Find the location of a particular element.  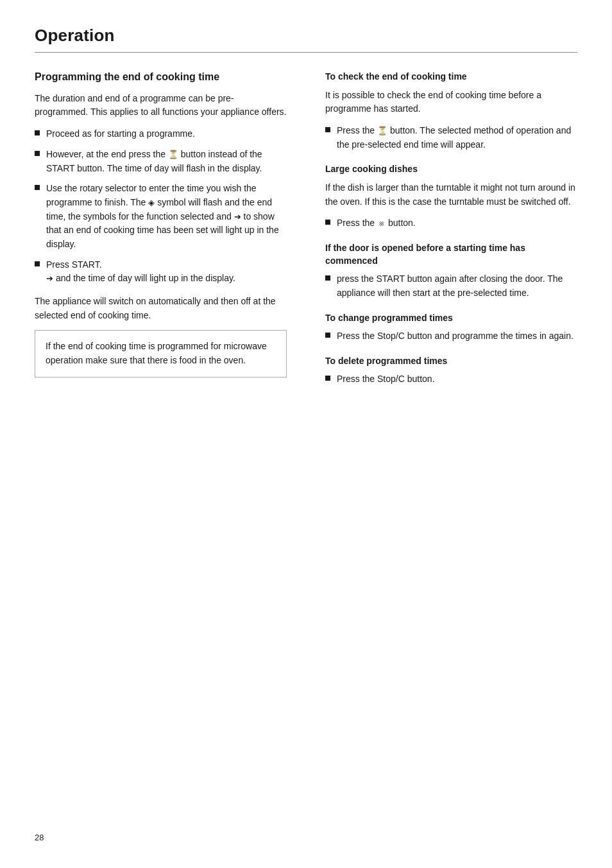

appliance-text: The appliance will switch on automatical… is located at coordinates (160, 308).